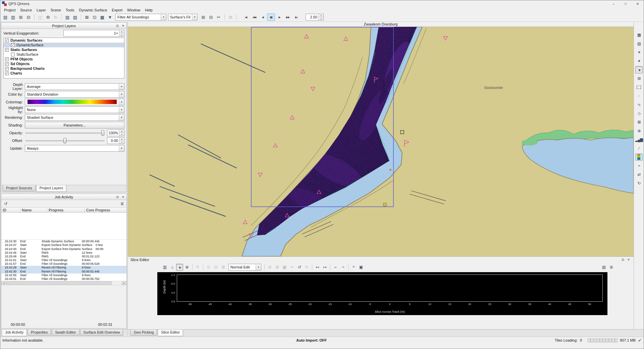 The width and height of the screenshot is (644, 349). Describe the element at coordinates (315, 17) in the screenshot. I see `playback-speed-spinner: 2.50 ▲▼` at that location.